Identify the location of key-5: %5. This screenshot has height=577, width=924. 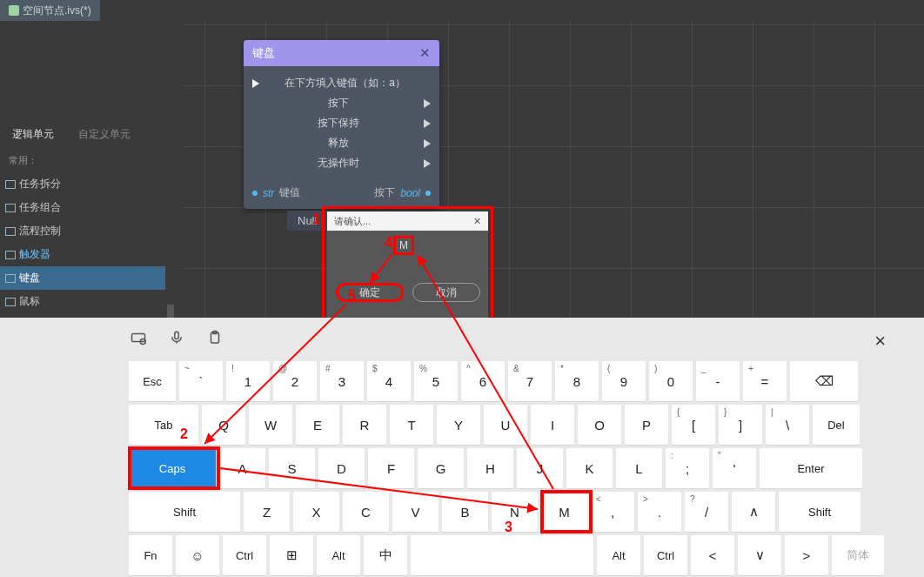
(436, 381).